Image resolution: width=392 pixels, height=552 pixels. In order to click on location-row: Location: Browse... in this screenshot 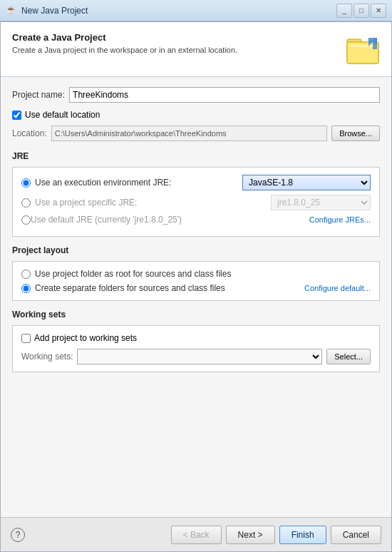, I will do `click(196, 133)`.